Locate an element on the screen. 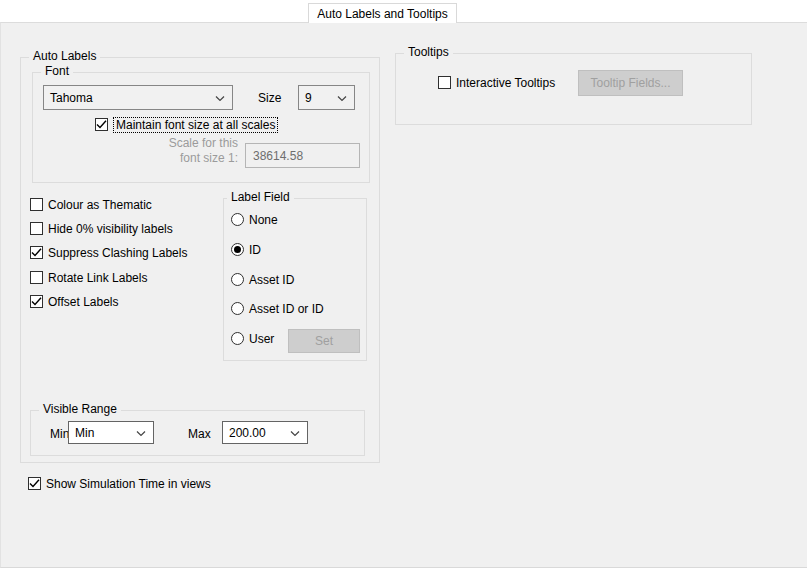 The image size is (808, 575). rotate-link-labels-checkbox: Rotate Link Labels is located at coordinates (88, 278).